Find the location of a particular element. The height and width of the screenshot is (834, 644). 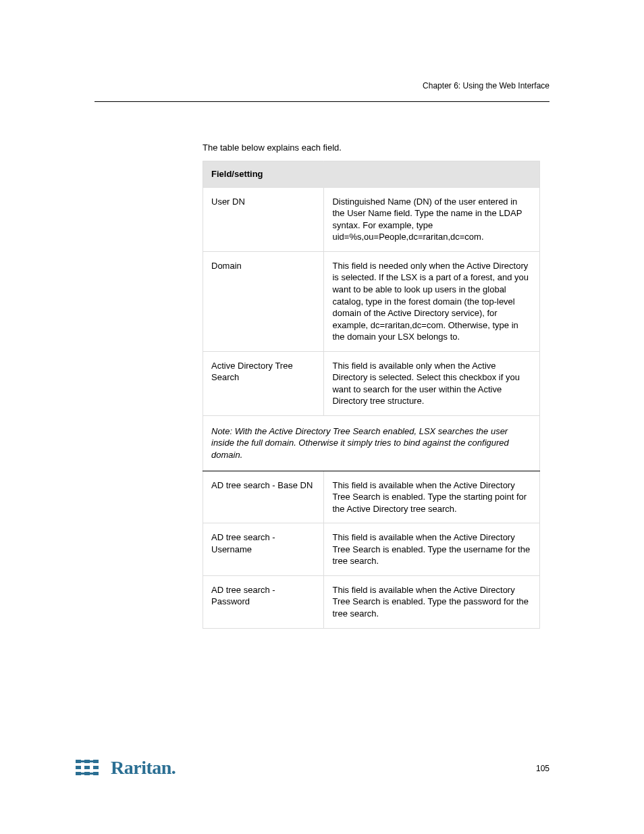

table-row: Active Directory Tree Search This field … is located at coordinates (371, 384).